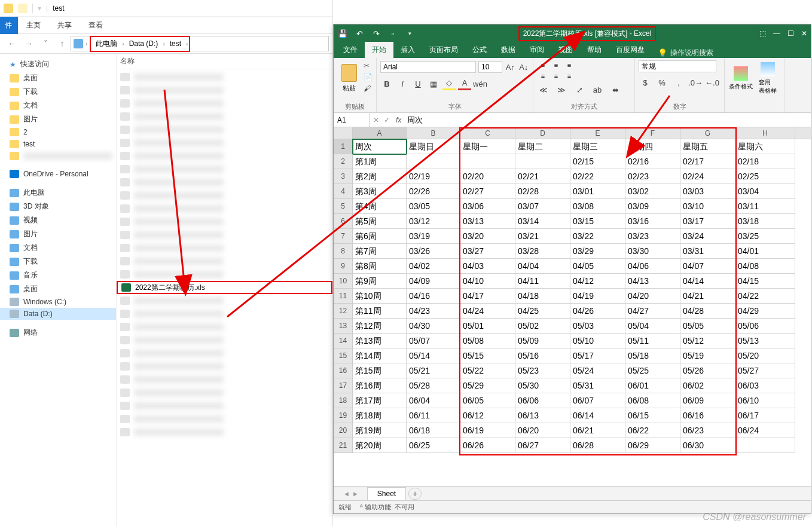 The width and height of the screenshot is (812, 526). I want to click on cell: 05/22, so click(488, 371).